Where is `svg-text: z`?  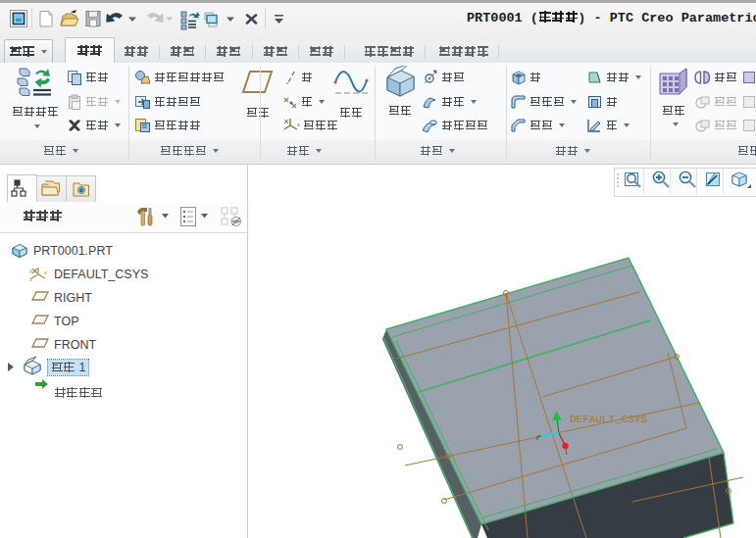
svg-text: z is located at coordinates (31, 279).